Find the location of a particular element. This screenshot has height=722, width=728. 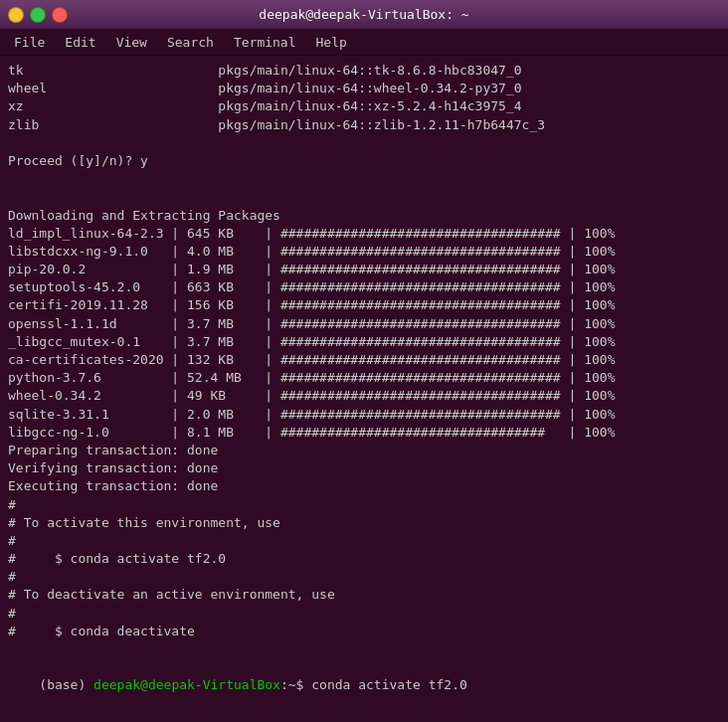

terminal-line: certifi-2019.11.28 | 156 KB | ##########… is located at coordinates (364, 305).